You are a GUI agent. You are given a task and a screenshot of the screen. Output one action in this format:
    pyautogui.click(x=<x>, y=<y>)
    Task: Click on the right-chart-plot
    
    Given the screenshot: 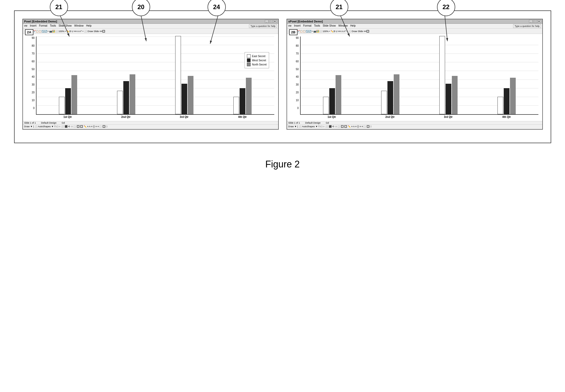 What is the action you would take?
    pyautogui.click(x=419, y=76)
    